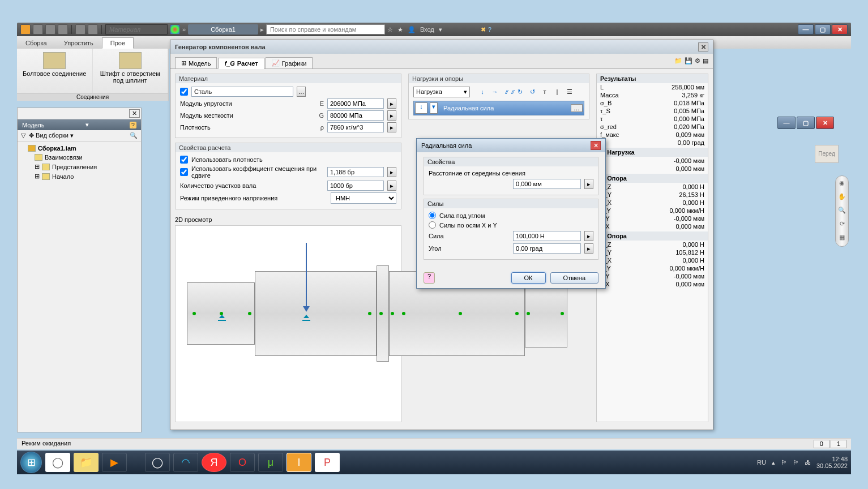  What do you see at coordinates (484, 29) in the screenshot?
I see `help-icon: ✖` at bounding box center [484, 29].